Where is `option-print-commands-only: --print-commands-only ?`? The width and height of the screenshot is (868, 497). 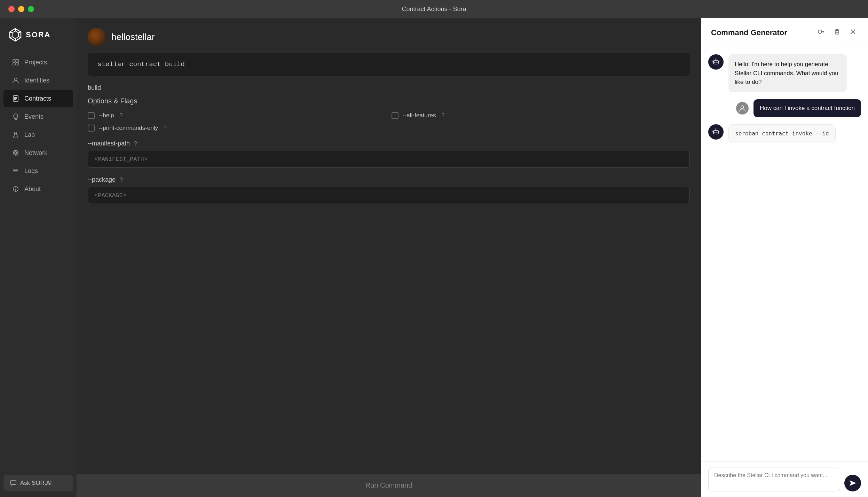
option-print-commands-only: --print-commands-only ? is located at coordinates (237, 128).